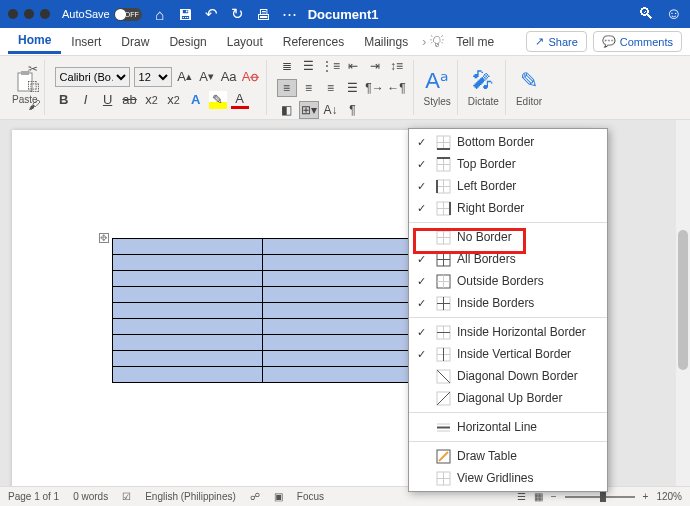 The height and width of the screenshot is (506, 690). What do you see at coordinates (475, 42) in the screenshot?
I see `tell-me: Tell me` at bounding box center [475, 42].